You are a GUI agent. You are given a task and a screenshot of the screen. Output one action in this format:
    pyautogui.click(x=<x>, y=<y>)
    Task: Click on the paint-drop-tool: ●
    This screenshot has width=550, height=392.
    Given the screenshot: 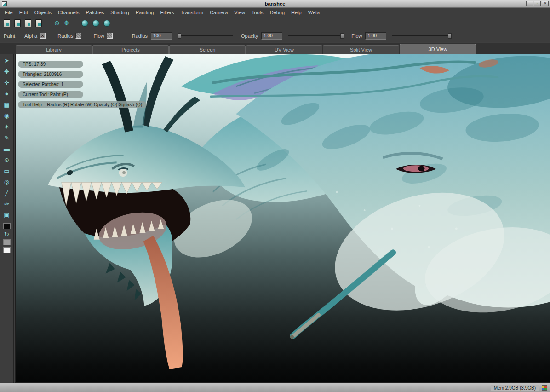 What is the action you would take?
    pyautogui.click(x=7, y=93)
    